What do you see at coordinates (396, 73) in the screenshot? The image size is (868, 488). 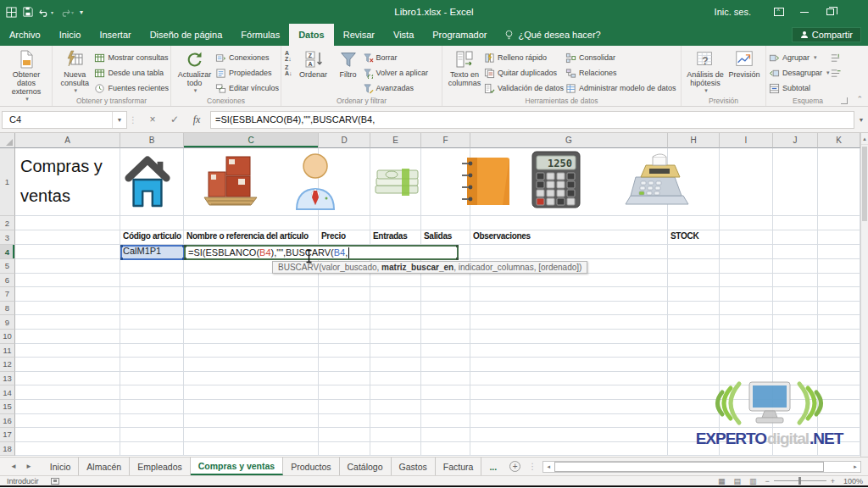 I see `volver-a-aplicar-button: Volver a aplicar` at bounding box center [396, 73].